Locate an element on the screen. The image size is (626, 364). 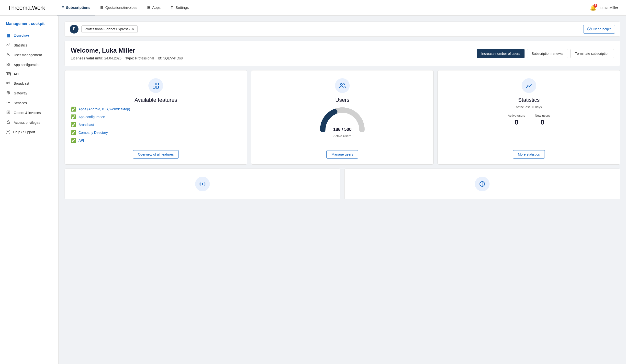
tab-apps: ▣ Apps is located at coordinates (154, 8).